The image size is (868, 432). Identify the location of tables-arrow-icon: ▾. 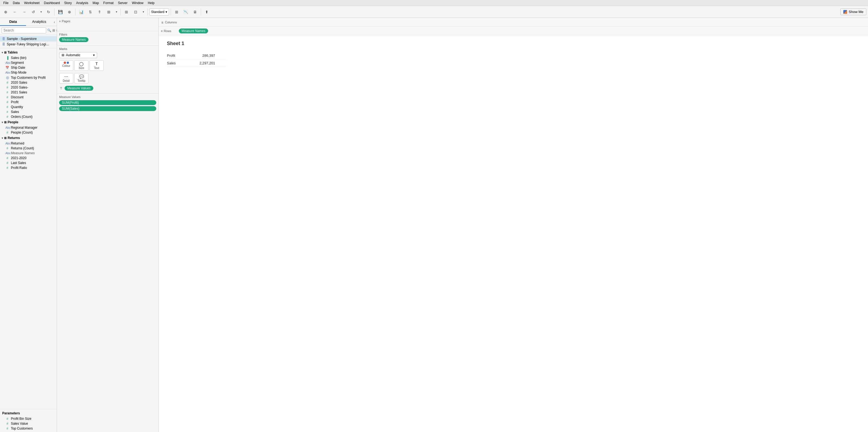
(2, 53).